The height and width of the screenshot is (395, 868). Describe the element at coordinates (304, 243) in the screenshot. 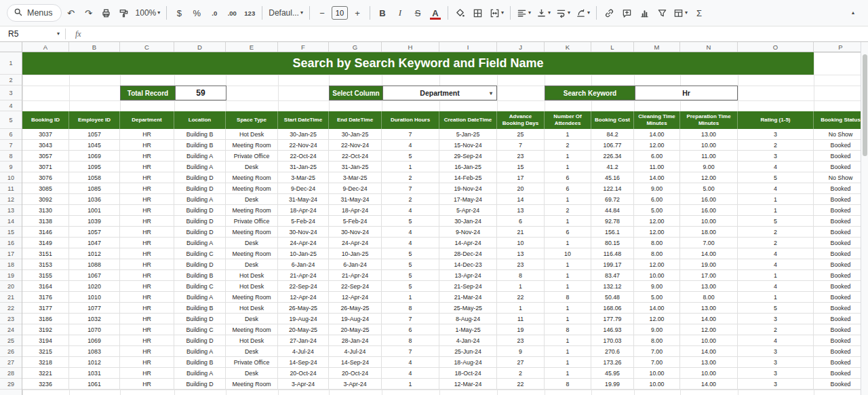

I see `cell: 24-Apr-24` at that location.